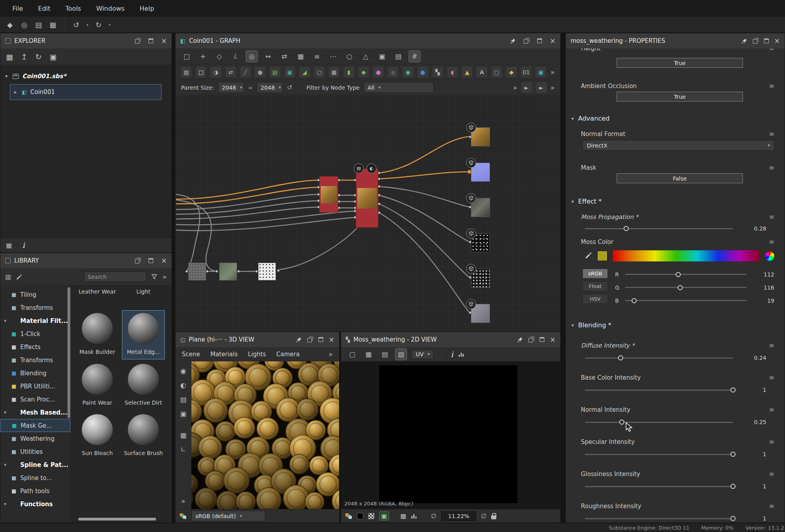 This screenshot has height=532, width=785. I want to click on highlight-node-icon: ◉, so click(408, 72).